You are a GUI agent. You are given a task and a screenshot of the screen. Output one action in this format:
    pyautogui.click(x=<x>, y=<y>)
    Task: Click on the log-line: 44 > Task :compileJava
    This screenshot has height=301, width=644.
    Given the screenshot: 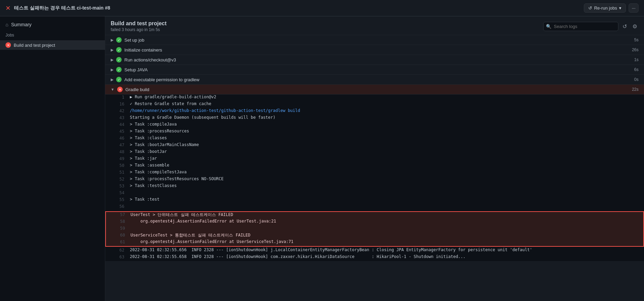 What is the action you would take?
    pyautogui.click(x=374, y=125)
    